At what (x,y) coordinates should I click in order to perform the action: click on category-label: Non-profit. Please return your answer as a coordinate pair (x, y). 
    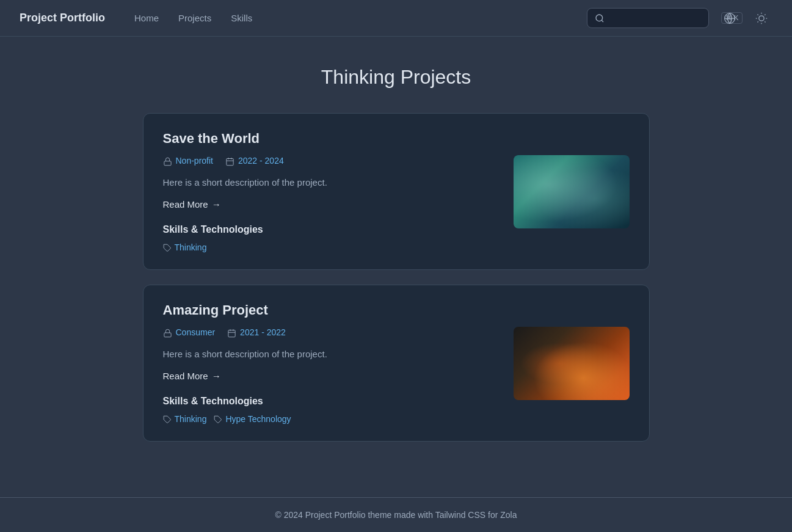
    Looking at the image, I should click on (194, 161).